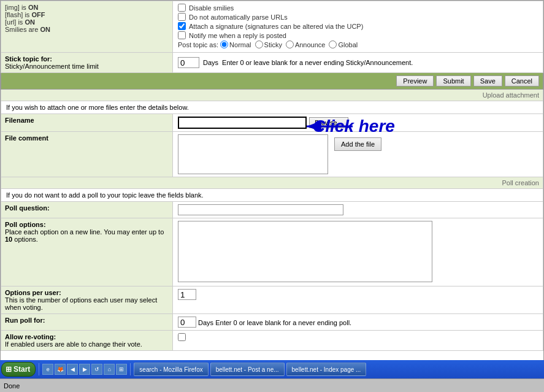 This screenshot has width=544, height=392. Describe the element at coordinates (305, 252) in the screenshot. I see `poll-options-textarea` at that location.